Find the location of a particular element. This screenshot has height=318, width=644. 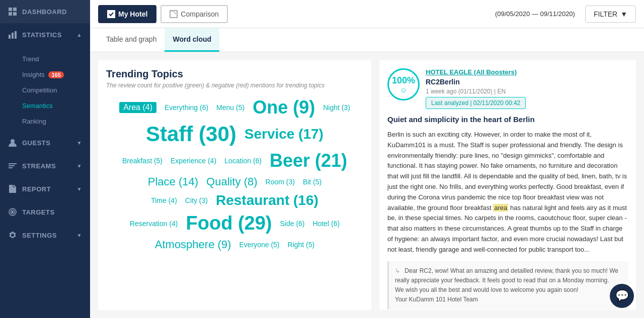

tabs: Table and graph Word cloud is located at coordinates (367, 40).